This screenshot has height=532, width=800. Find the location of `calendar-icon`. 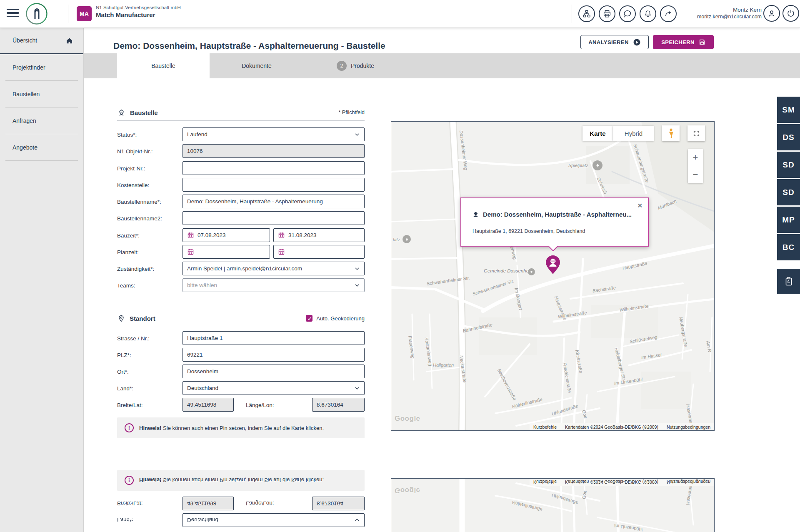

calendar-icon is located at coordinates (282, 235).